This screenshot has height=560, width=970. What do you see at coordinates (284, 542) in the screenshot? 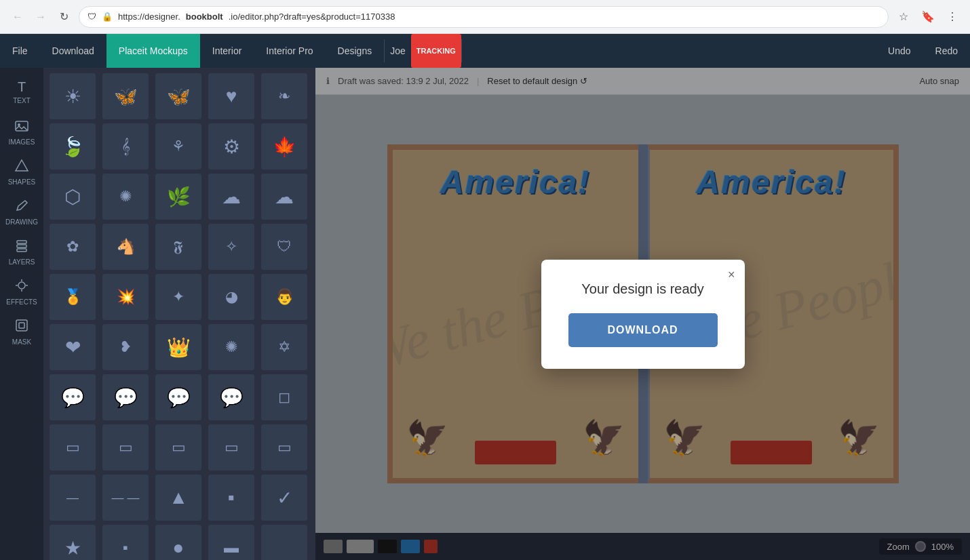
I see `icon-empty` at bounding box center [284, 542].